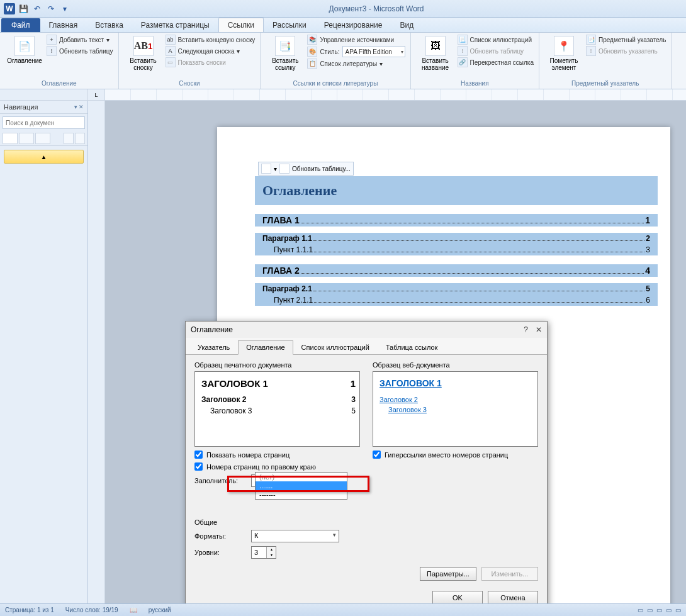  Describe the element at coordinates (143, 53) in the screenshot. I see `insert-footnote-button: AB1Вставить сноску` at that location.